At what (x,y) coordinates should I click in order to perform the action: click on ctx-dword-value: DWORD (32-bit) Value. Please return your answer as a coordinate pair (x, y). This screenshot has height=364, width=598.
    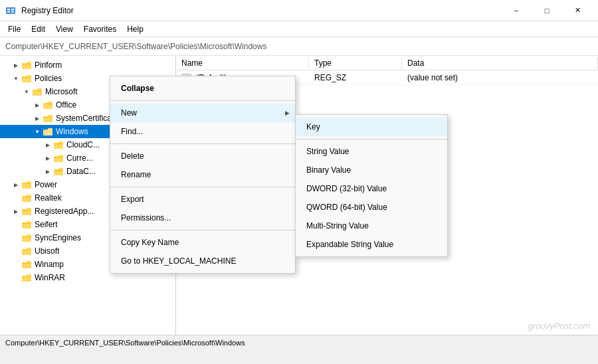
    Looking at the image, I should click on (371, 189).